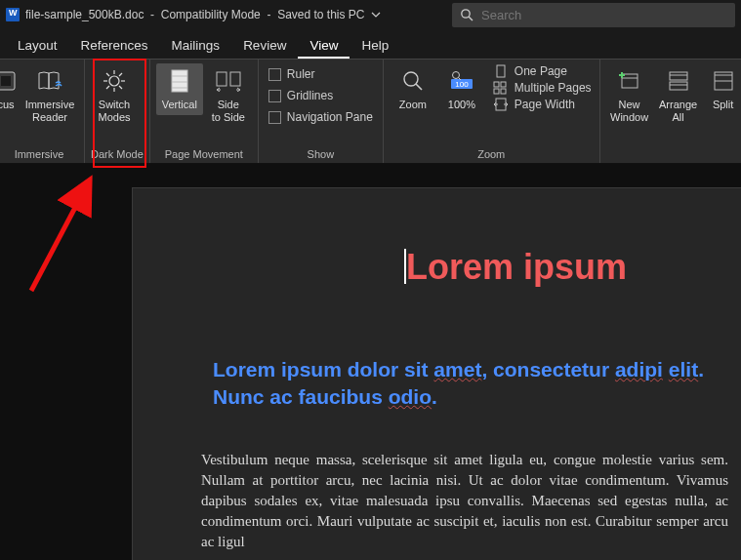 The image size is (741, 560). What do you see at coordinates (50, 96) in the screenshot?
I see `immersive-reader-button: Immersive Reader` at bounding box center [50, 96].